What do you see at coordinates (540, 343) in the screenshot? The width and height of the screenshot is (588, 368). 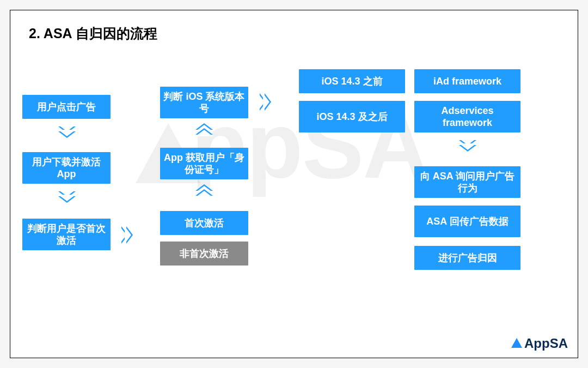 I see `appsa-logo: AppSA` at bounding box center [540, 343].